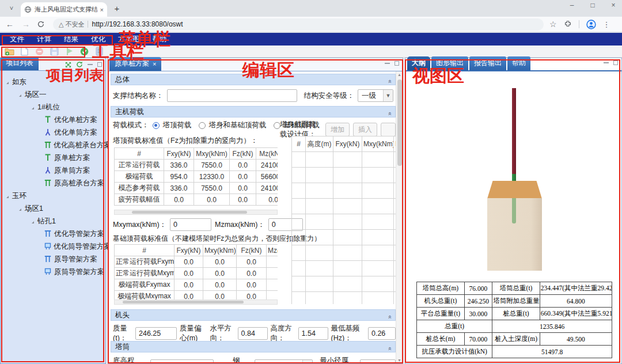  I want to click on safety-grade-select: 一级 ▼, so click(376, 96).